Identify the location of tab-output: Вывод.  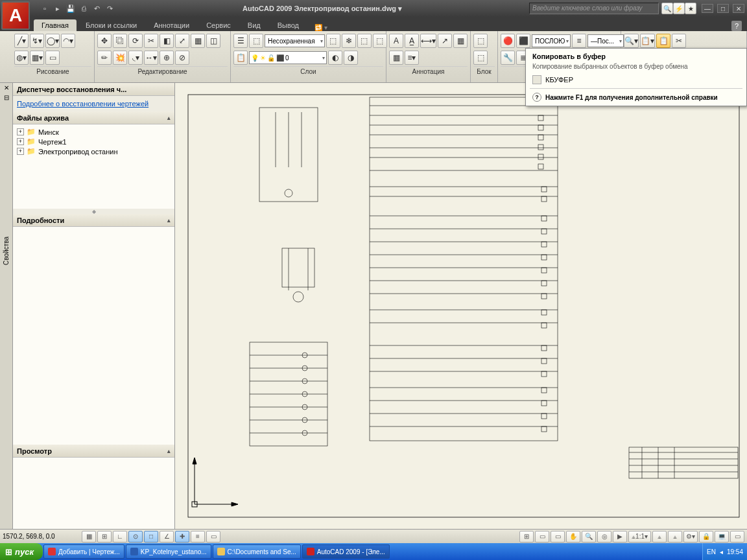
(288, 25).